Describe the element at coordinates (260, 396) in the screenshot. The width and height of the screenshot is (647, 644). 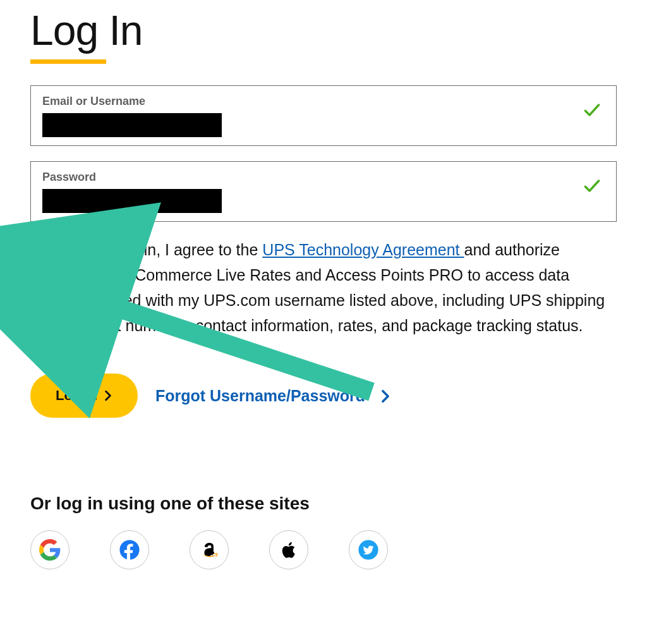
I see `forgot-link-label: Forgot Username/Password` at that location.